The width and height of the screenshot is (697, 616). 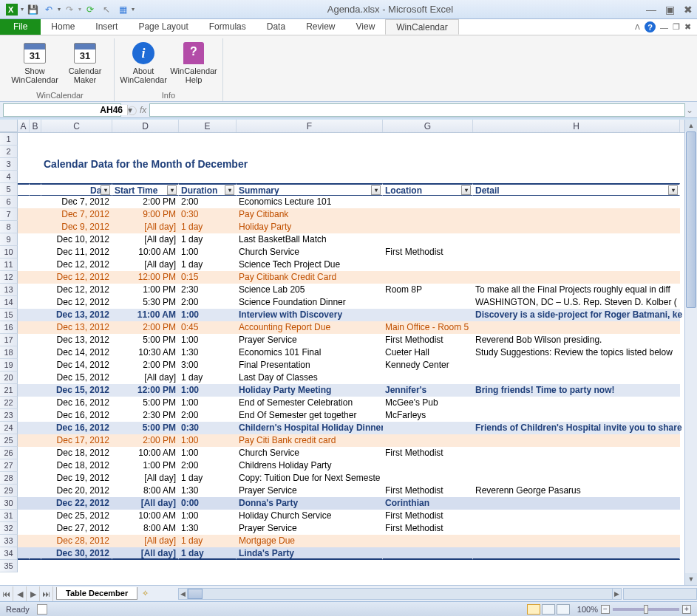 I want to click on row-header: 33, so click(x=9, y=541).